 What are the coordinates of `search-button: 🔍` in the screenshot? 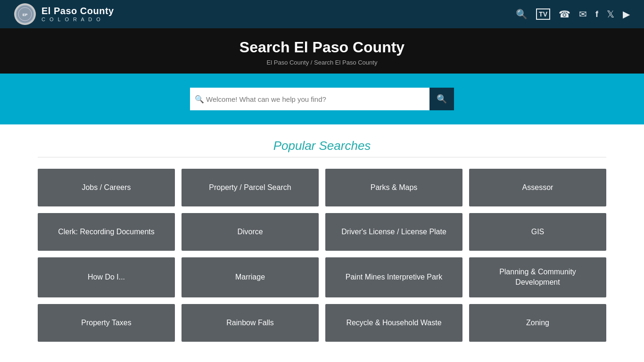 It's located at (442, 99).